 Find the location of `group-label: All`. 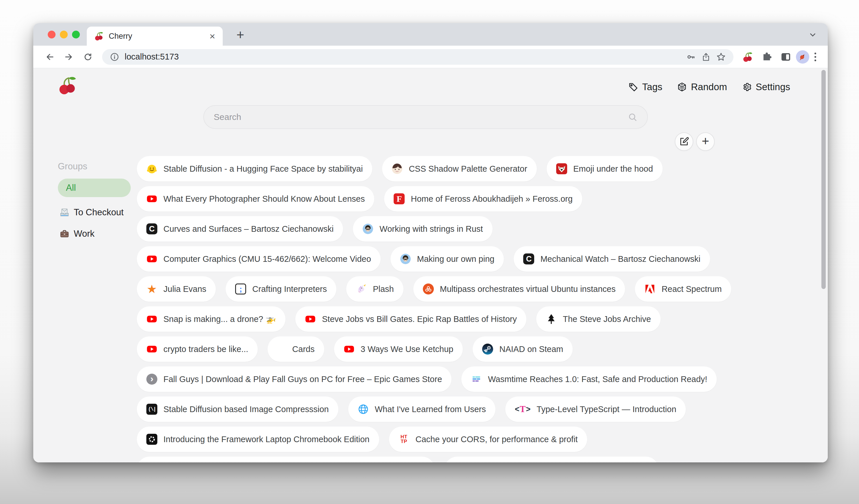

group-label: All is located at coordinates (71, 188).